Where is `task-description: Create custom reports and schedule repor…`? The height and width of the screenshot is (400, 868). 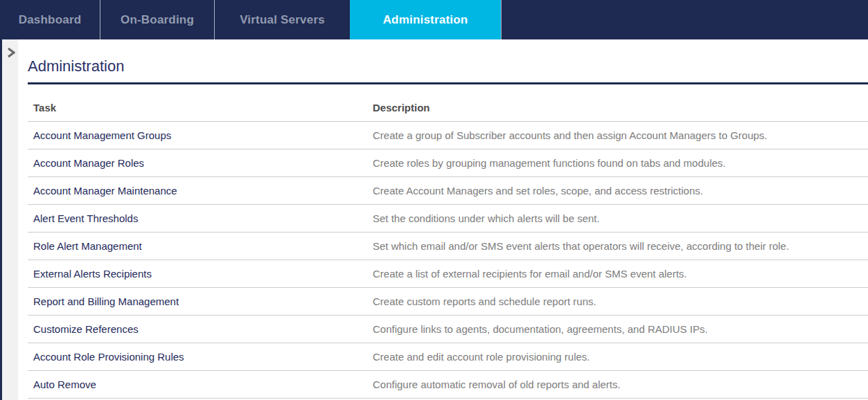 task-description: Create custom reports and schedule repor… is located at coordinates (618, 302).